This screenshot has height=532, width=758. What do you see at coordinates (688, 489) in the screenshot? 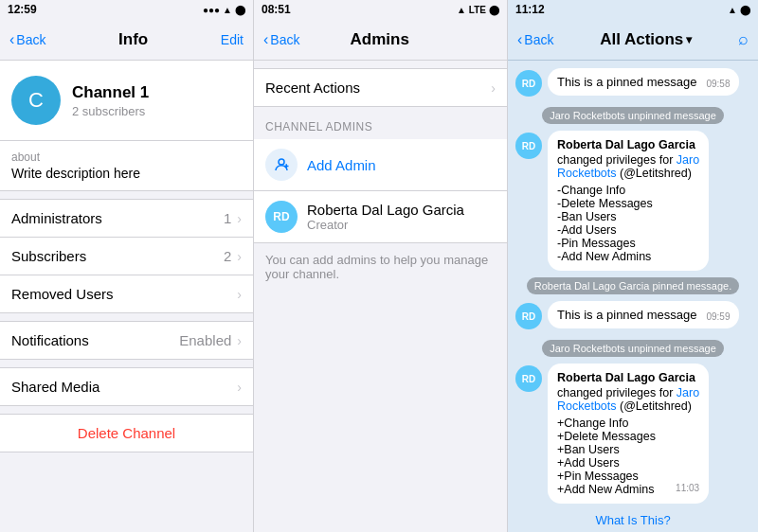
I see `action2-time: 11:03` at bounding box center [688, 489].